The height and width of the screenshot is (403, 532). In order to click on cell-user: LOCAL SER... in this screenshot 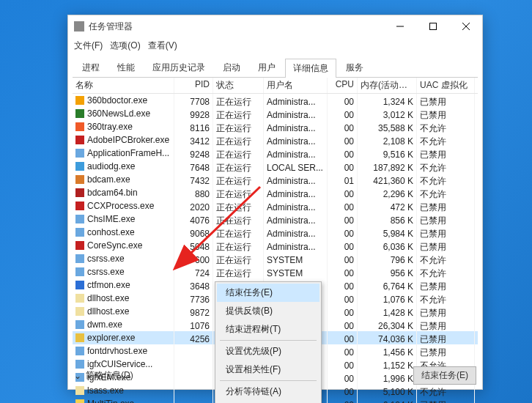, I will do `click(296, 166)`.